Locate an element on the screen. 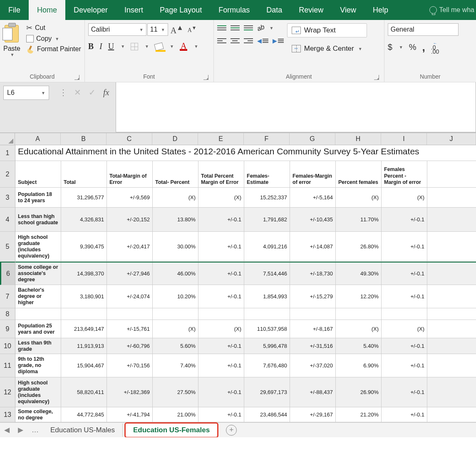 The height and width of the screenshot is (451, 476). cell: 12.20% is located at coordinates (359, 296).